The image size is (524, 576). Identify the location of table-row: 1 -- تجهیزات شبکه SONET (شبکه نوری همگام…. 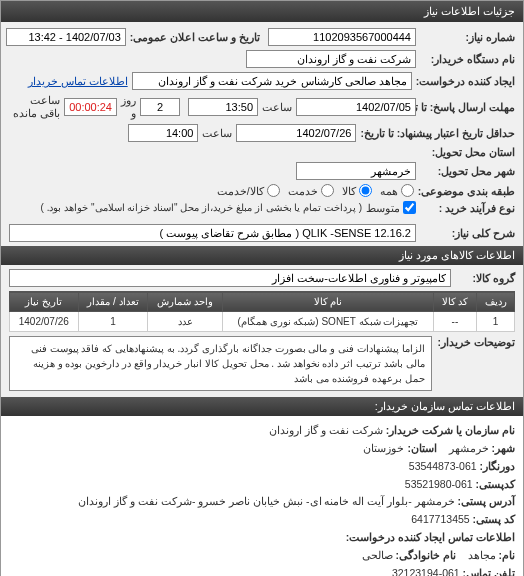
(262, 322).